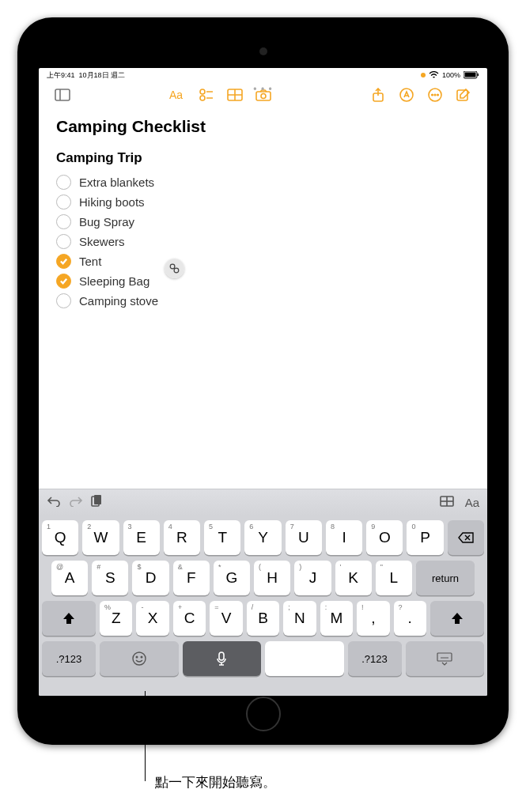 Image resolution: width=526 pixels, height=812 pixels. What do you see at coordinates (375, 659) in the screenshot?
I see `numeric-key-right: .?123` at bounding box center [375, 659].